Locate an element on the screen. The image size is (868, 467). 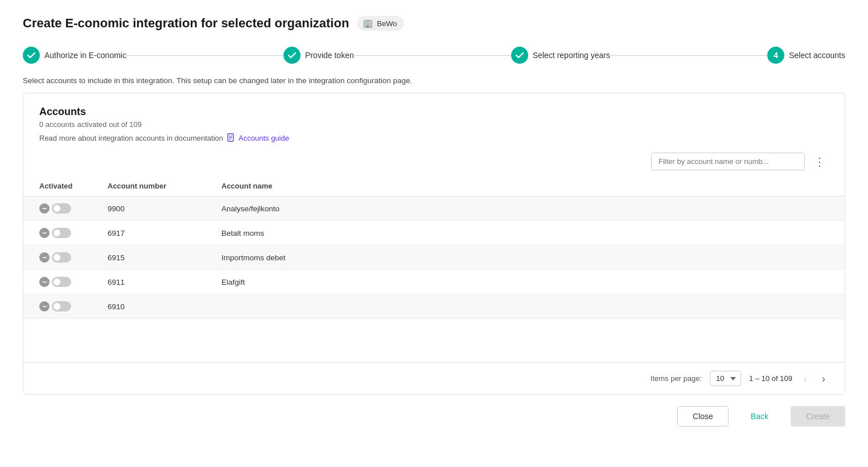
stepper: Authorize in E-conomic Provide token Sel… is located at coordinates (434, 47).